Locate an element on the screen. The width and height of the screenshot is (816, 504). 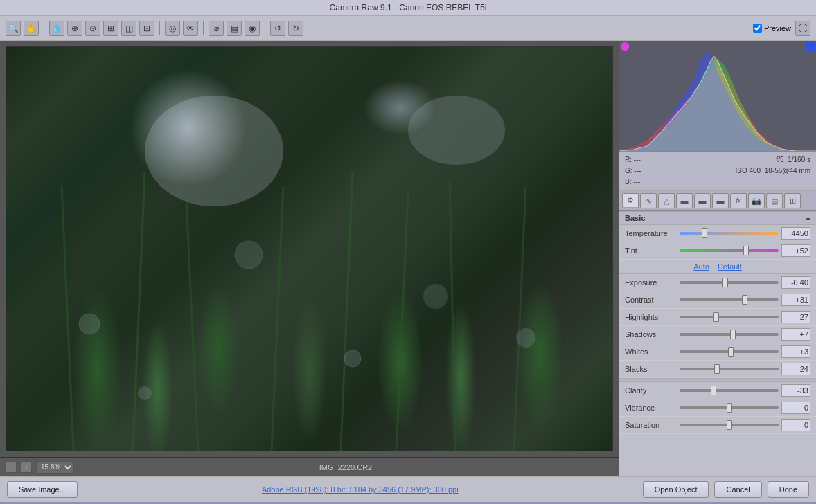
exposure-input is located at coordinates (796, 282).